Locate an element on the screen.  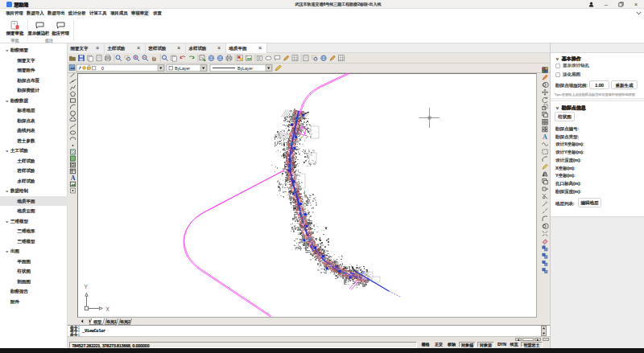
svg-text: X is located at coordinates (108, 309).